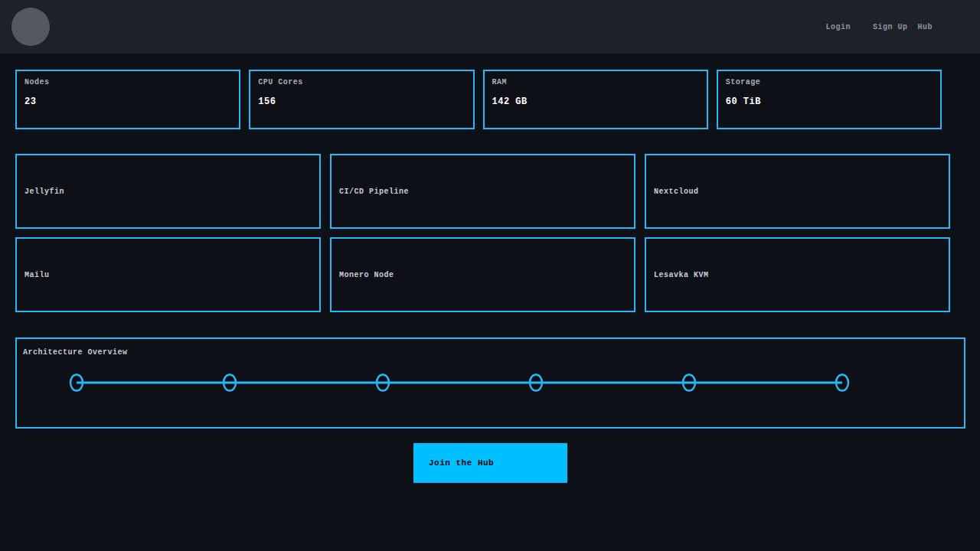 The image size is (980, 551). What do you see at coordinates (829, 83) in the screenshot?
I see `stat-label: Storage` at bounding box center [829, 83].